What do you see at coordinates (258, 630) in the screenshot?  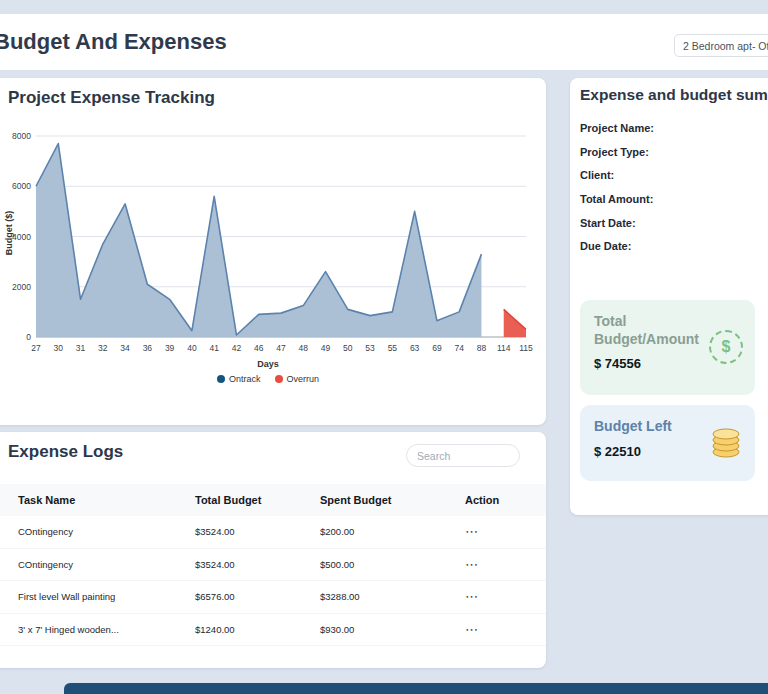 I see `total-budget-cell: $1240.00` at bounding box center [258, 630].